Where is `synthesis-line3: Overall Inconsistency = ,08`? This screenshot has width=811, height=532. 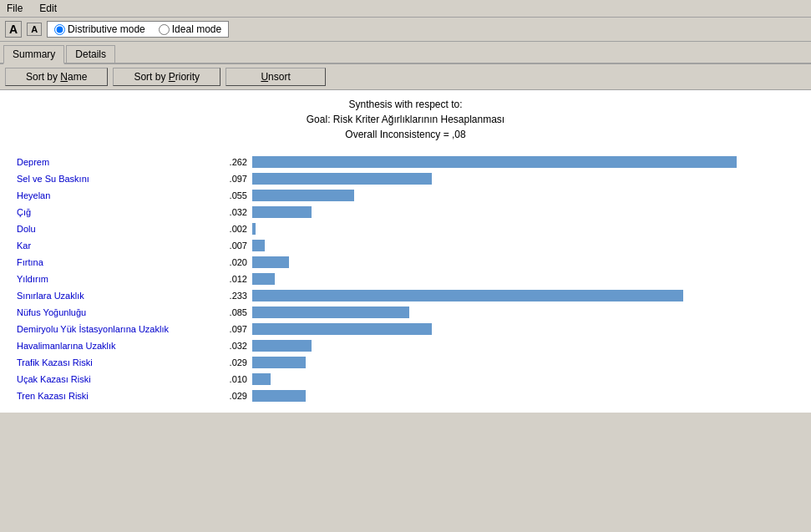
synthesis-line3: Overall Inconsistency = ,08 is located at coordinates (406, 134).